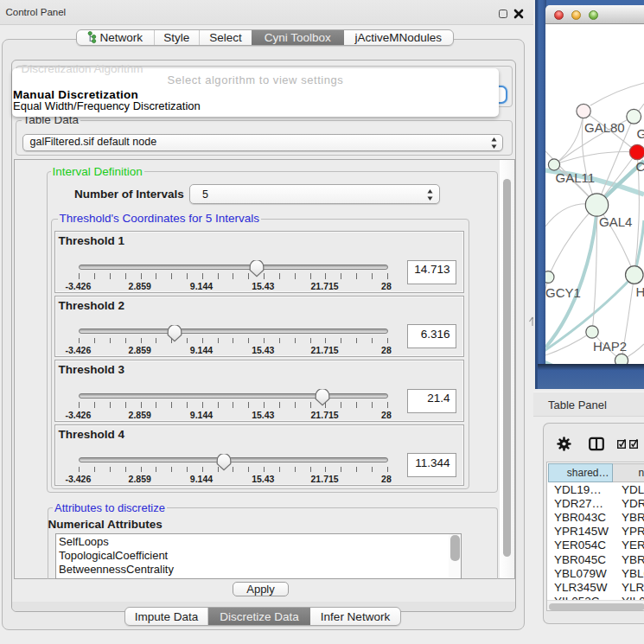 Image resolution: width=644 pixels, height=644 pixels. Describe the element at coordinates (605, 128) in the screenshot. I see `svg-text: GAL80` at that location.